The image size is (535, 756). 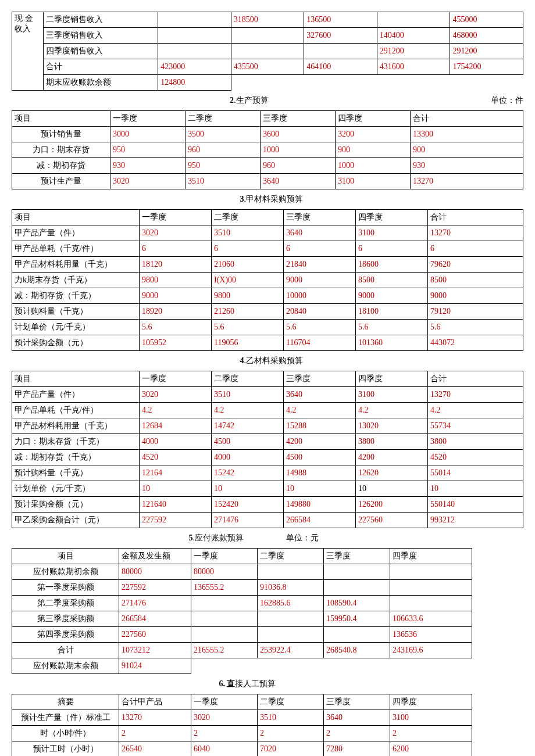 What do you see at coordinates (76, 489) in the screenshot?
I see `row-label: 计划单价（元/千克）` at bounding box center [76, 489].